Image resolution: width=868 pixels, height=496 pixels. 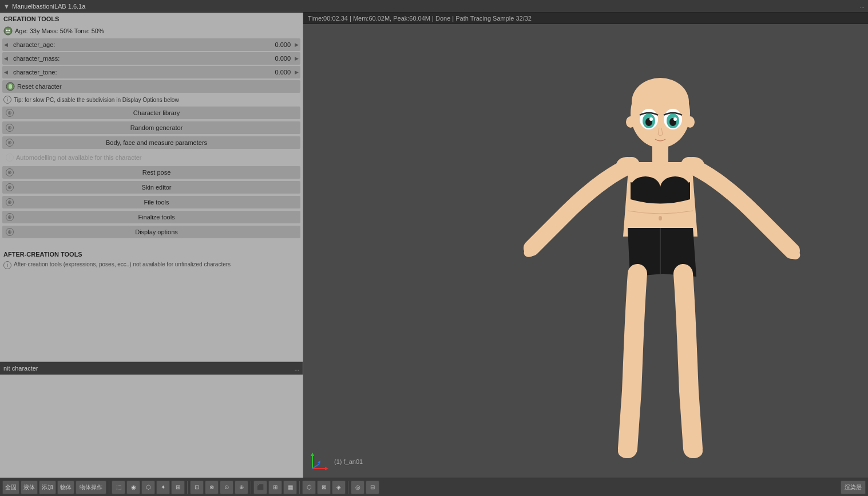 I want to click on age-value: 0.000, so click(x=284, y=45).